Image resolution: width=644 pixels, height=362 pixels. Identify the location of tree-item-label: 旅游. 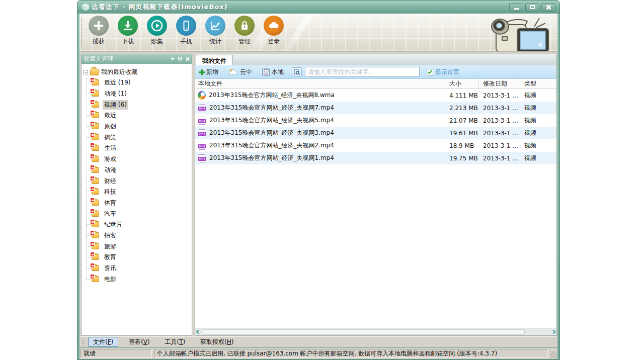
(110, 246).